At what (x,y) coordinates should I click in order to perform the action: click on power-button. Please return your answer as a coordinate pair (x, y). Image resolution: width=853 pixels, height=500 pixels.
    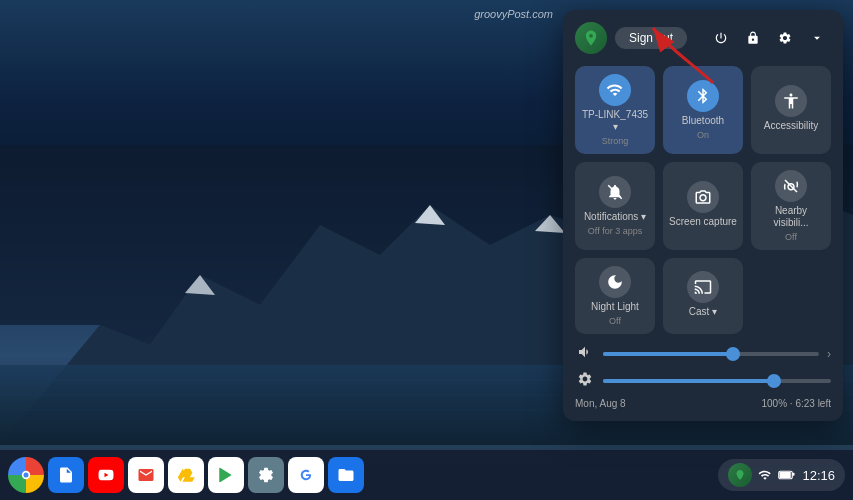
    Looking at the image, I should click on (721, 38).